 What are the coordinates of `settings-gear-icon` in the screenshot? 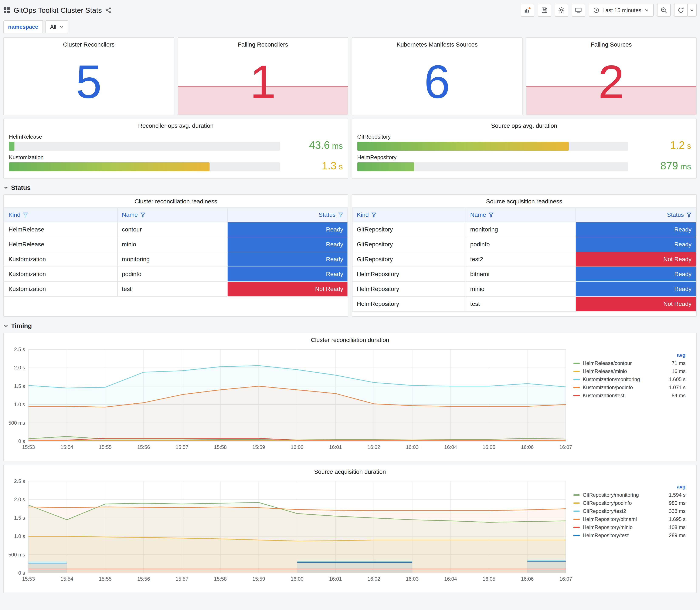 It's located at (561, 10).